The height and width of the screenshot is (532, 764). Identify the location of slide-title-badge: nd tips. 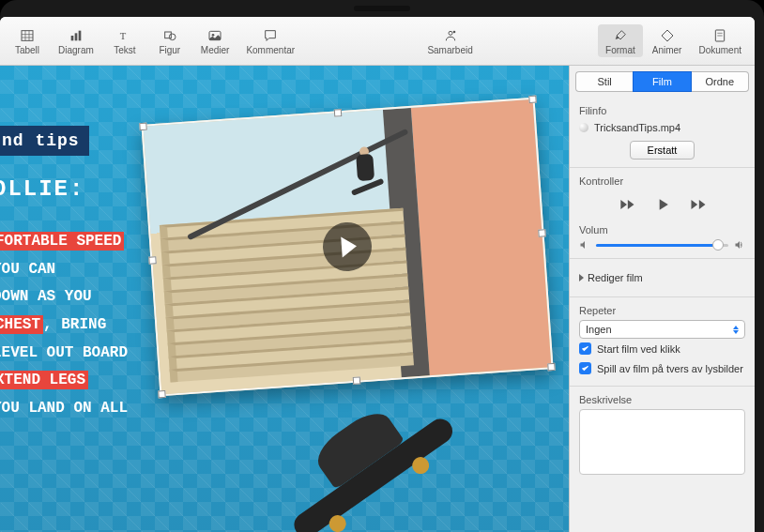
(45, 141).